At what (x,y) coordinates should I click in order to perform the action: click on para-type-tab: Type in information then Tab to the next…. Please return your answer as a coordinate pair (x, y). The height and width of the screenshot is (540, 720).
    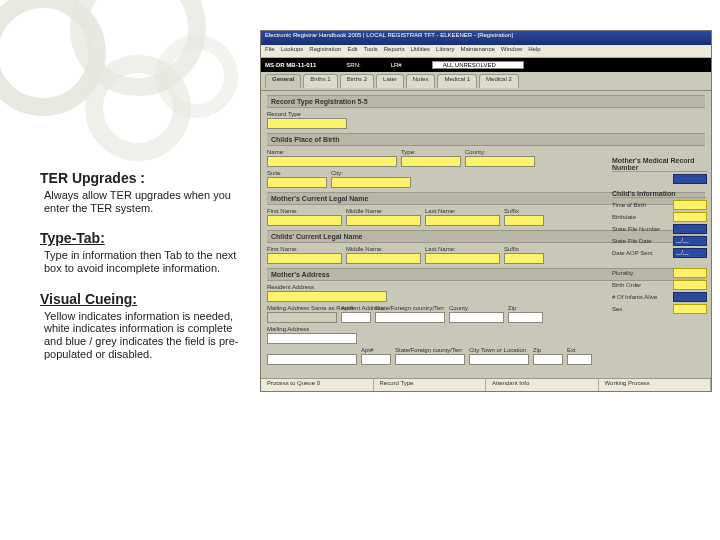
    Looking at the image, I should click on (147, 262).